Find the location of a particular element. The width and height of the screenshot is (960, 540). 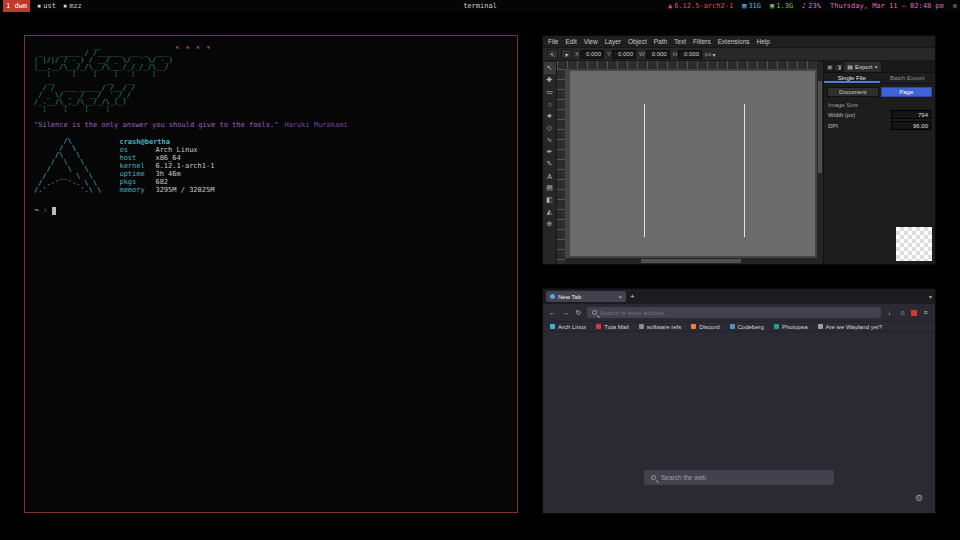

rectangle-tool-icon: ▭ is located at coordinates (550, 92).